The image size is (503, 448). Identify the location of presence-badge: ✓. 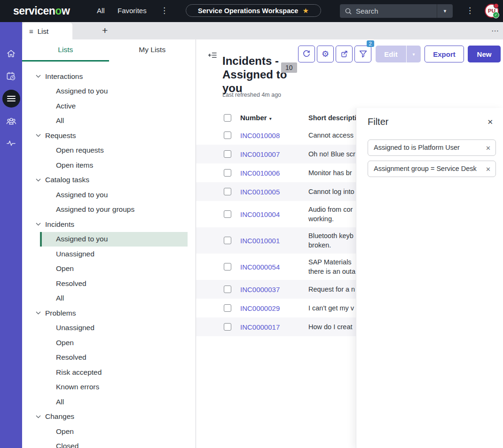
(496, 15).